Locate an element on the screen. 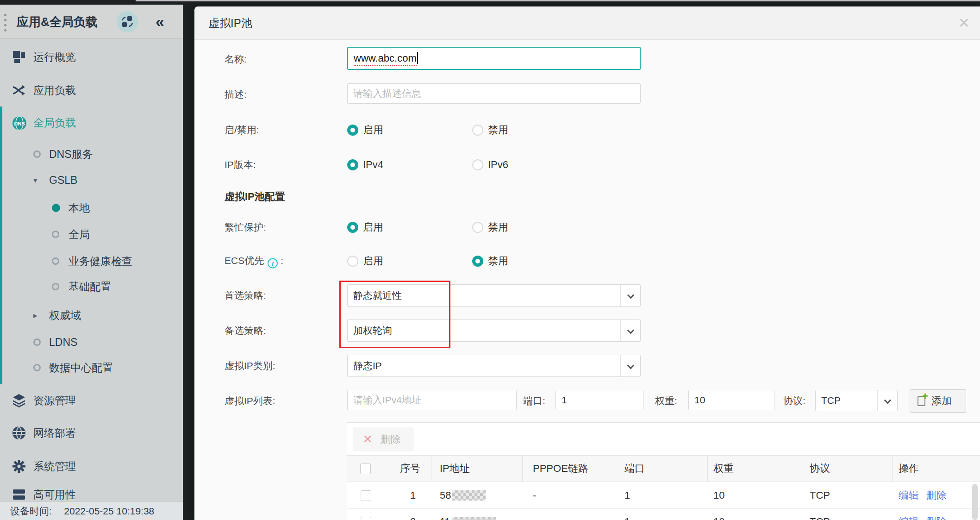 The image size is (980, 520). sidebar-header: 应用&全局负载 « is located at coordinates (92, 22).